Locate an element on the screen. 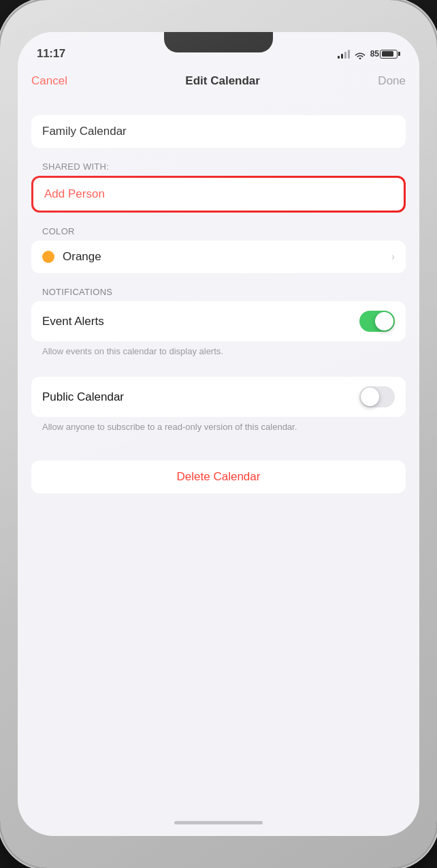  notifications-card: Event Alerts is located at coordinates (218, 322).